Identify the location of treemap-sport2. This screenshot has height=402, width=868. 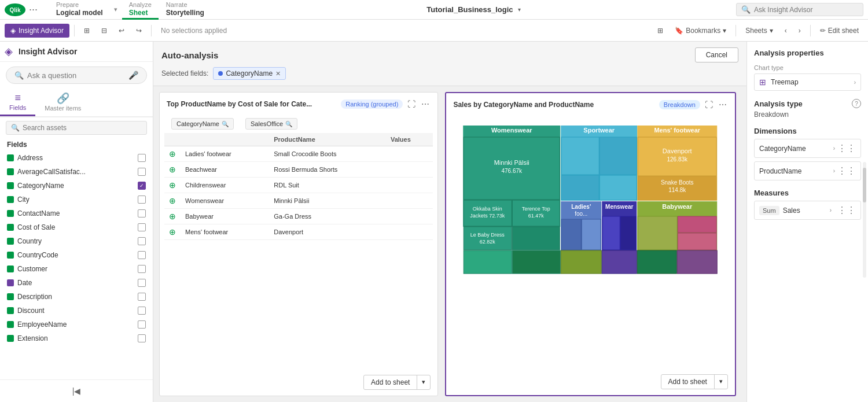
(619, 156).